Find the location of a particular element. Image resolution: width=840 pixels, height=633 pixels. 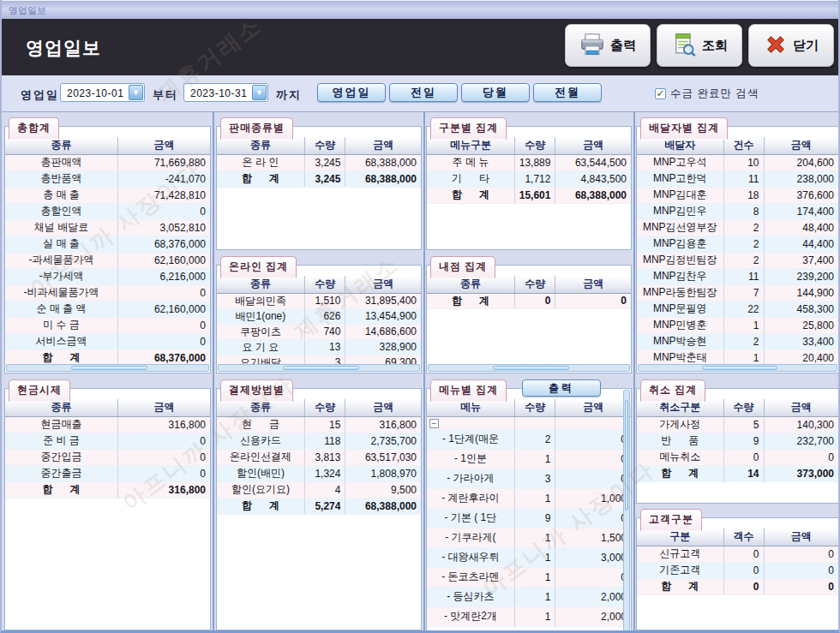

column-header: 객수 is located at coordinates (744, 537).